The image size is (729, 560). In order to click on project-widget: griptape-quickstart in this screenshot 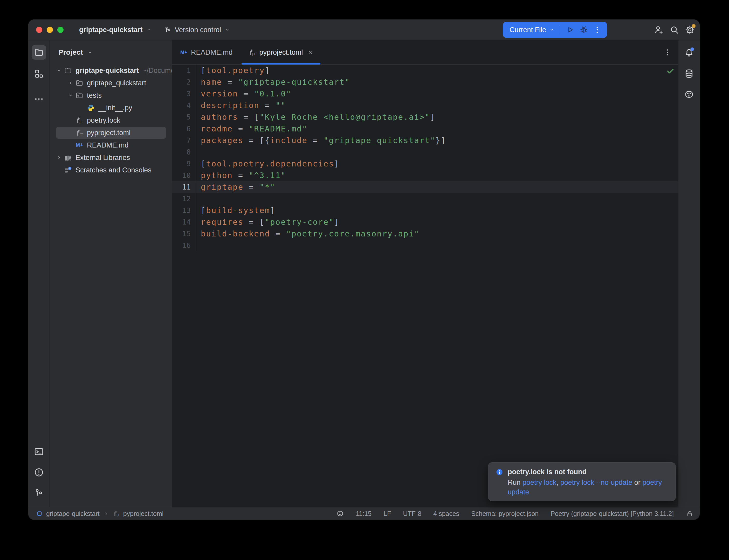, I will do `click(115, 30)`.